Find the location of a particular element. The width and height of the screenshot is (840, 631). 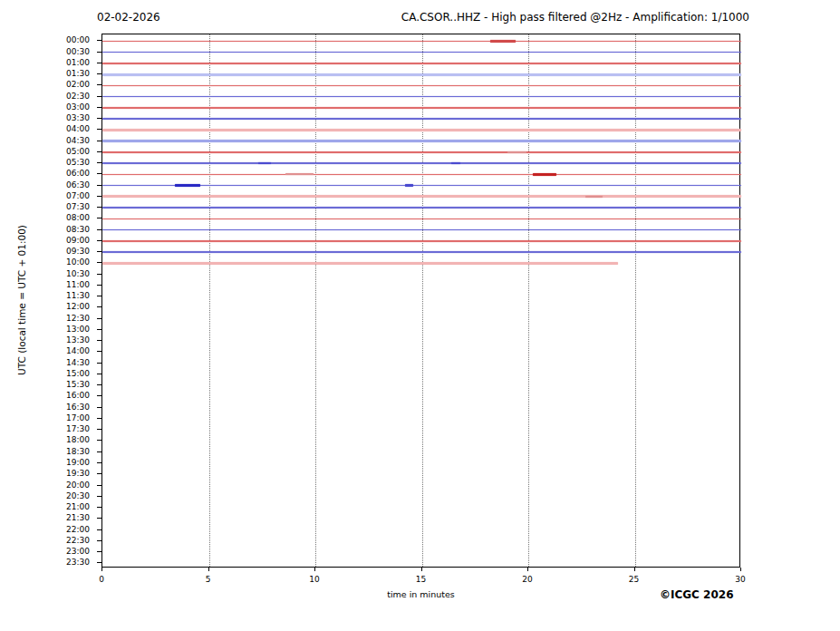

y-tick-label-0100: 01:00 is located at coordinates (45, 63).